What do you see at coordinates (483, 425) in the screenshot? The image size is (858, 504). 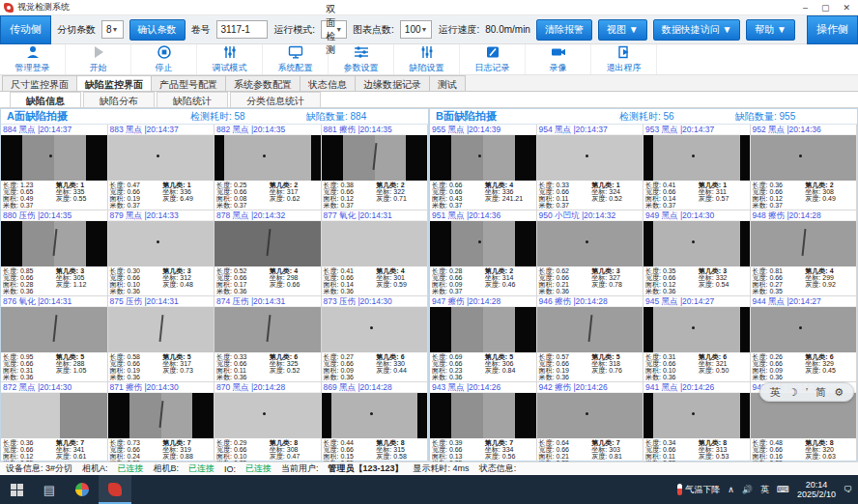 I see `defect-cell-943: 943 黑点 |20:14:26 长度: 0.39 宽度: 0.66 面积: 0…` at bounding box center [483, 425].